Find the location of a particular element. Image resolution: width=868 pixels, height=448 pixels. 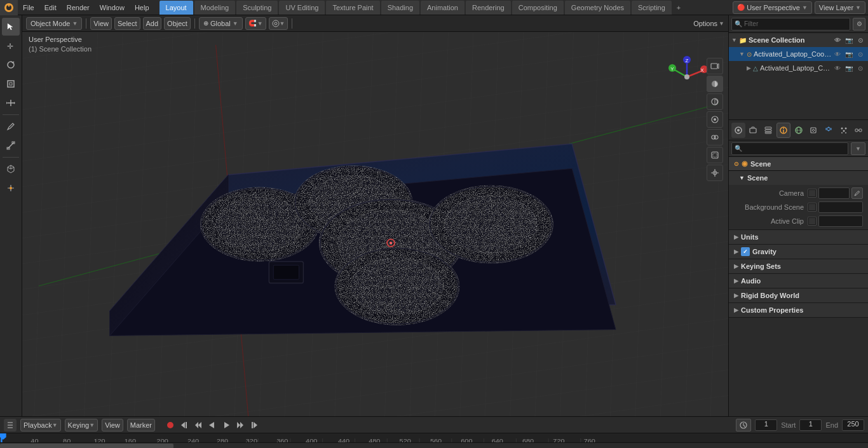

properties-filter-dropdown: ▼ is located at coordinates (858, 149).